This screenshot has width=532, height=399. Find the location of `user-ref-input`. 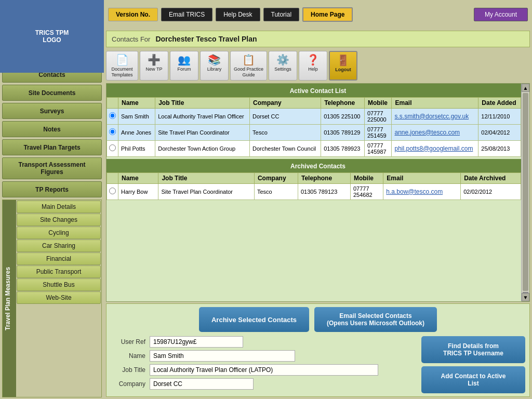

user-ref-input is located at coordinates (196, 342).